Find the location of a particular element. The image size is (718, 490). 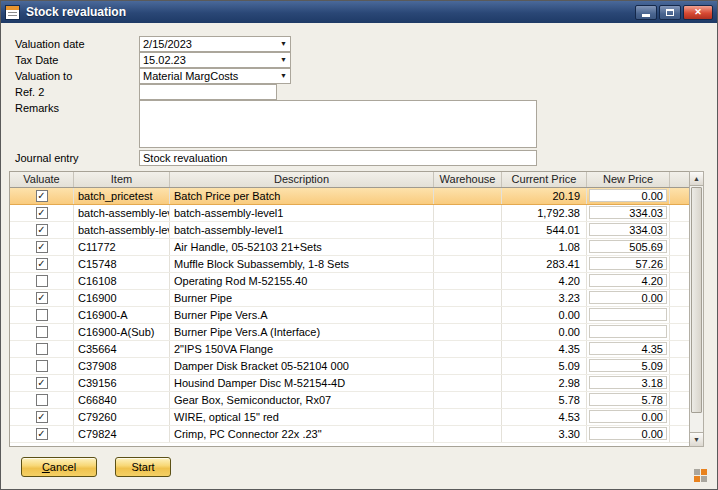

scroll-up-button: ▲ is located at coordinates (696, 179).